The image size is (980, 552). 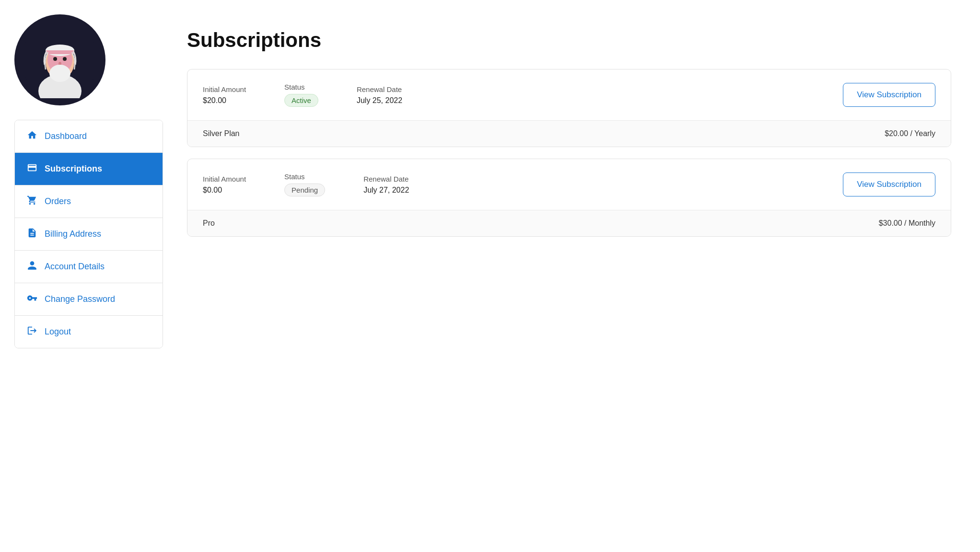 What do you see at coordinates (305, 190) in the screenshot?
I see `status-badge-2: Pending` at bounding box center [305, 190].